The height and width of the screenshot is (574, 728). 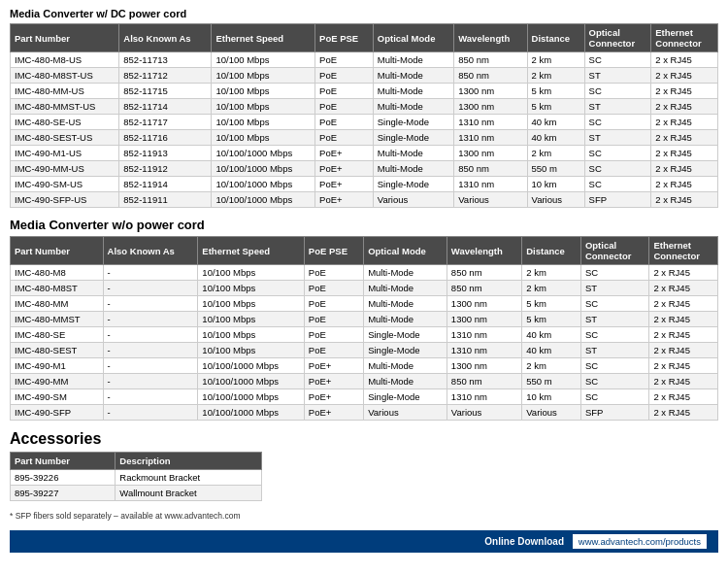 I want to click on table-cell: IMC-480-M8, so click(x=57, y=273).